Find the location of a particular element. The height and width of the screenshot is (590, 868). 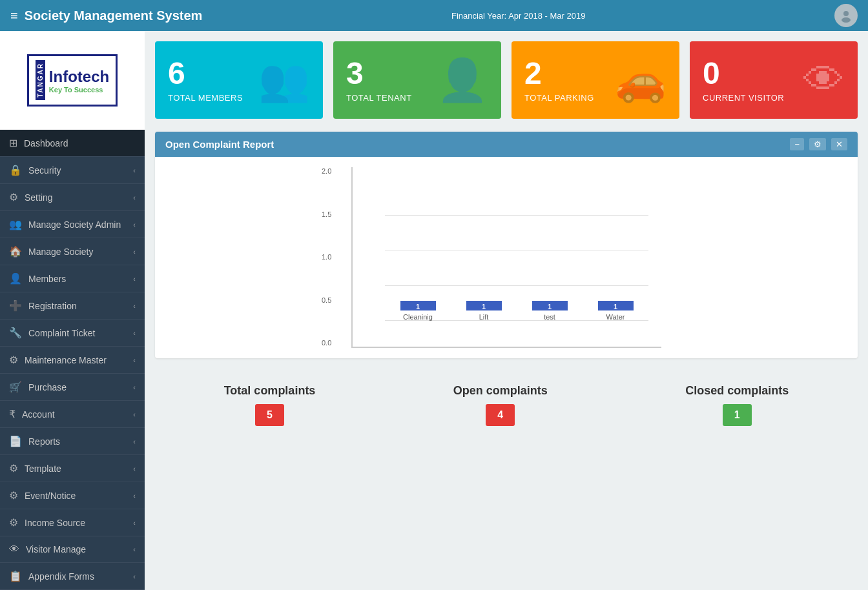

logo-side-text: TANGAR is located at coordinates (40, 80).